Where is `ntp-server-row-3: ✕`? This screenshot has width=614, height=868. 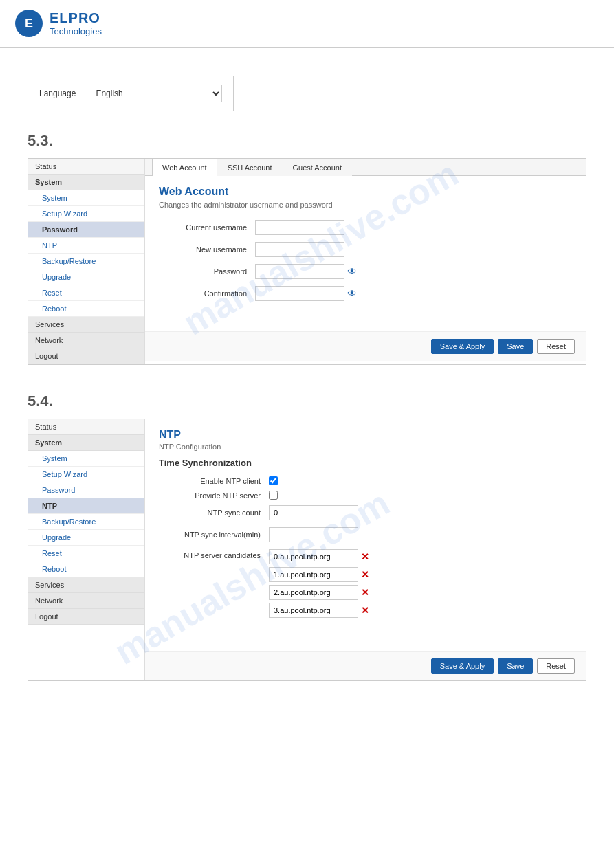 ntp-server-row-3: ✕ is located at coordinates (319, 610).